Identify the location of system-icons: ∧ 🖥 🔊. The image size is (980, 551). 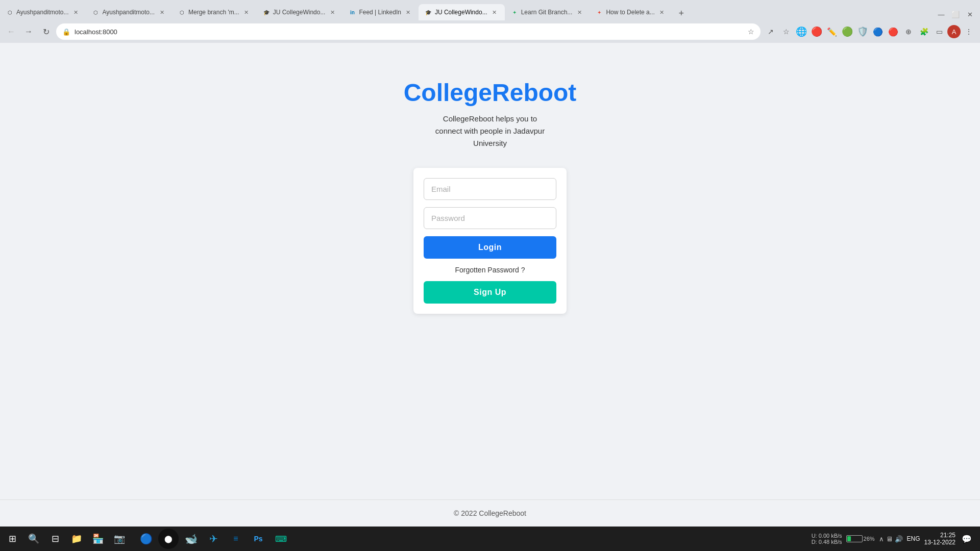
(891, 539).